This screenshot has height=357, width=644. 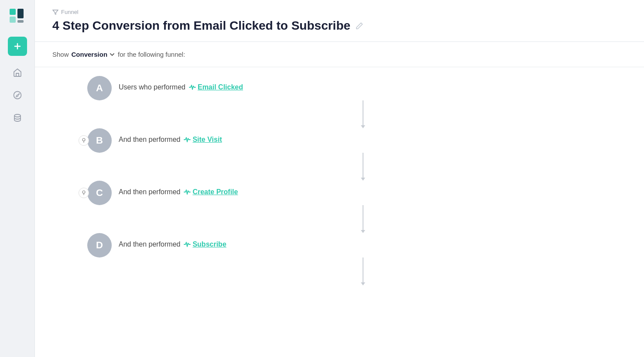 What do you see at coordinates (357, 259) in the screenshot?
I see `step-d-wrapper: D And then performed Subscribe` at bounding box center [357, 259].